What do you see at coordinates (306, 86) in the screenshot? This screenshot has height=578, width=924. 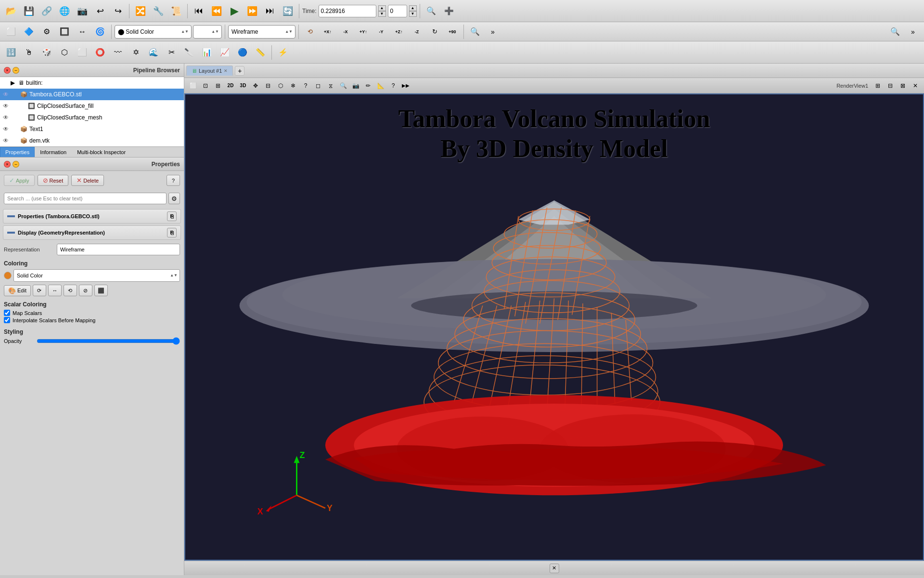 I see `rtb-query-btn: ?` at bounding box center [306, 86].